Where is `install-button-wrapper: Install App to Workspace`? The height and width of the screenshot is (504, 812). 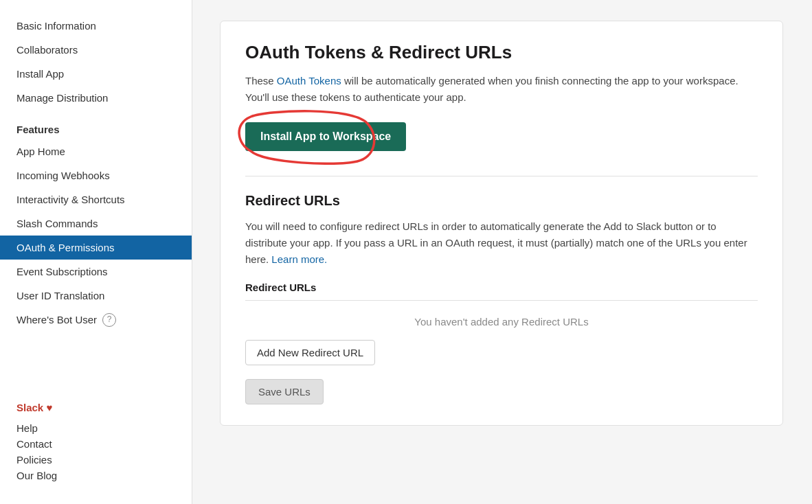
install-button-wrapper: Install App to Workspace is located at coordinates (326, 137).